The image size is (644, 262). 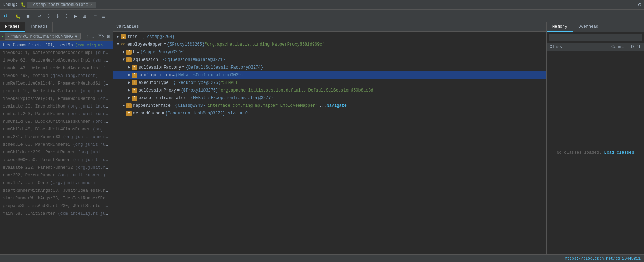 I want to click on list-item: evaluate:20, InvokeMethod (org.junit.int…, so click(x=56, y=106).